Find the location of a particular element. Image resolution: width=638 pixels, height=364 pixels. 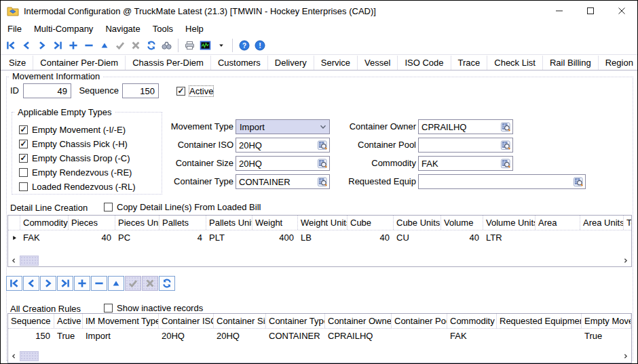

column-header-container-type: Container Type is located at coordinates (296, 321).